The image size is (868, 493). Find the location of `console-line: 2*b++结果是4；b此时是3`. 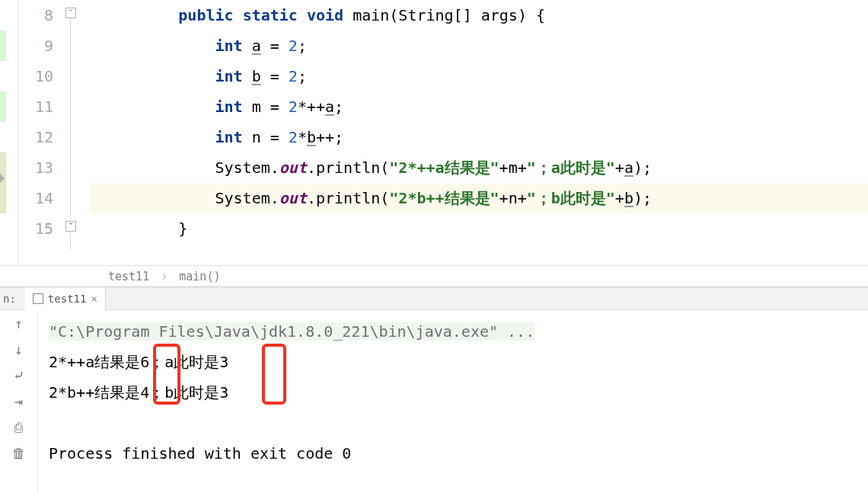

console-line: 2*b++结果是4；b此时是3 is located at coordinates (453, 392).